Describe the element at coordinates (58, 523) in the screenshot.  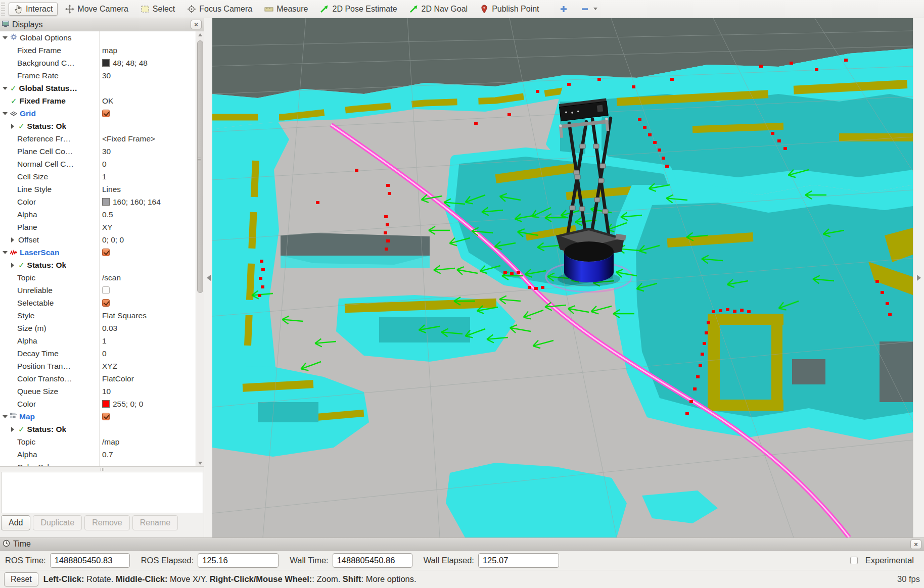
I see `duplicate-button: Duplicate` at that location.